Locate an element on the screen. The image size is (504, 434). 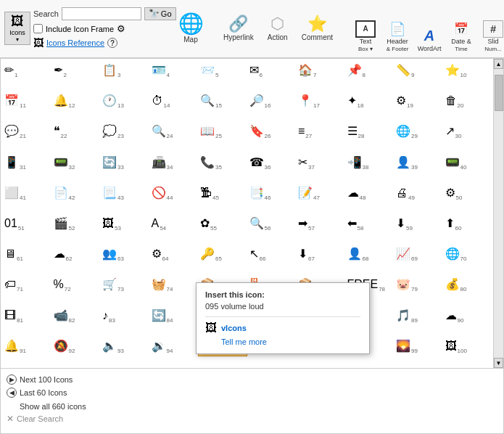
icon-cell-35: 📞35 is located at coordinates (223, 163).